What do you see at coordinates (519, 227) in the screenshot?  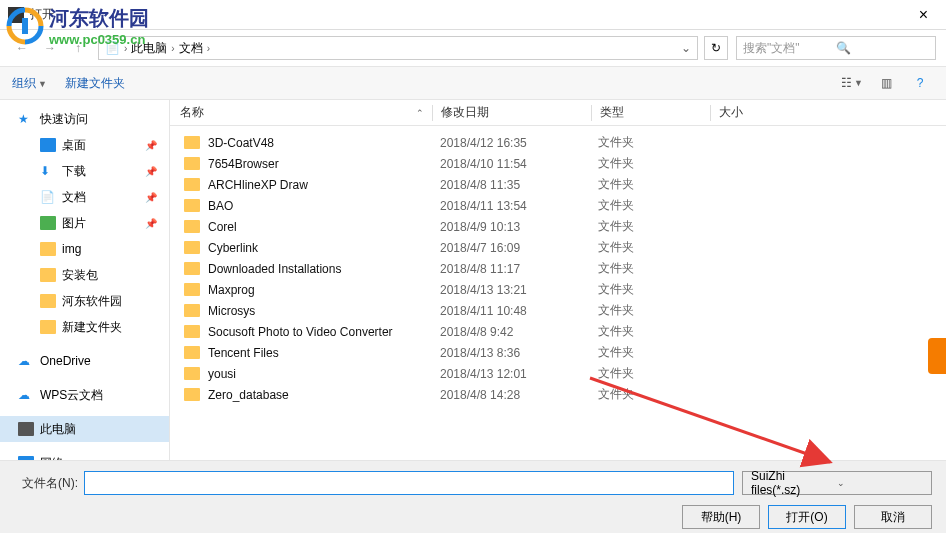 I see `file-date: 2018/4/9 10:13` at bounding box center [519, 227].